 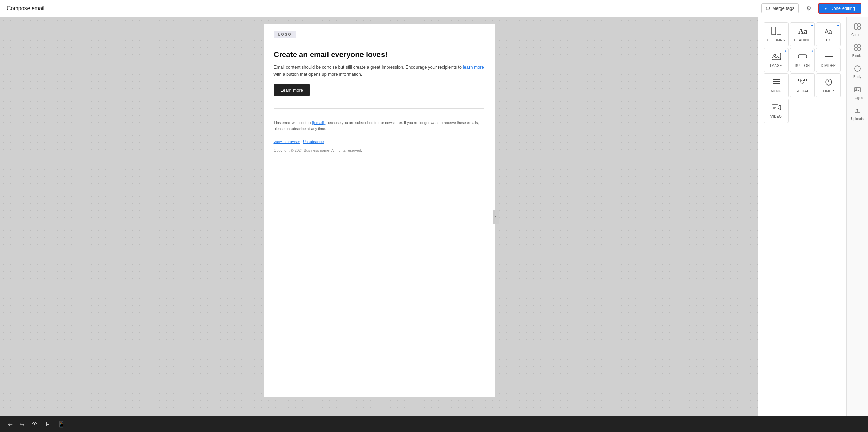 I want to click on page-title: Compose email, so click(x=26, y=8).